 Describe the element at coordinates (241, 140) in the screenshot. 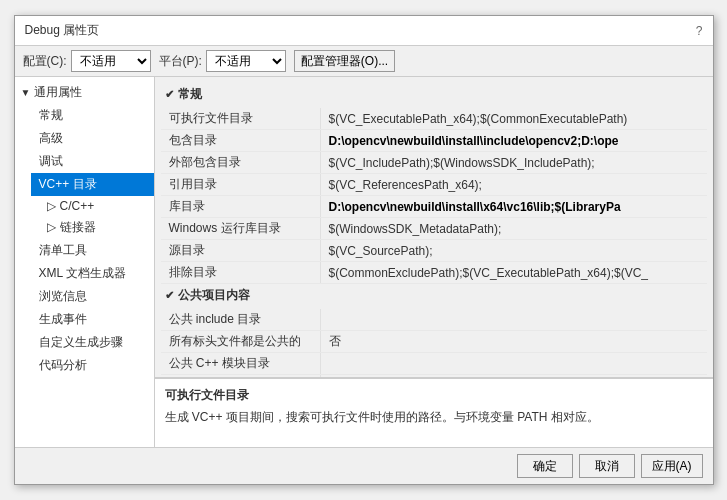

I see `prop-name: 包含目录` at that location.